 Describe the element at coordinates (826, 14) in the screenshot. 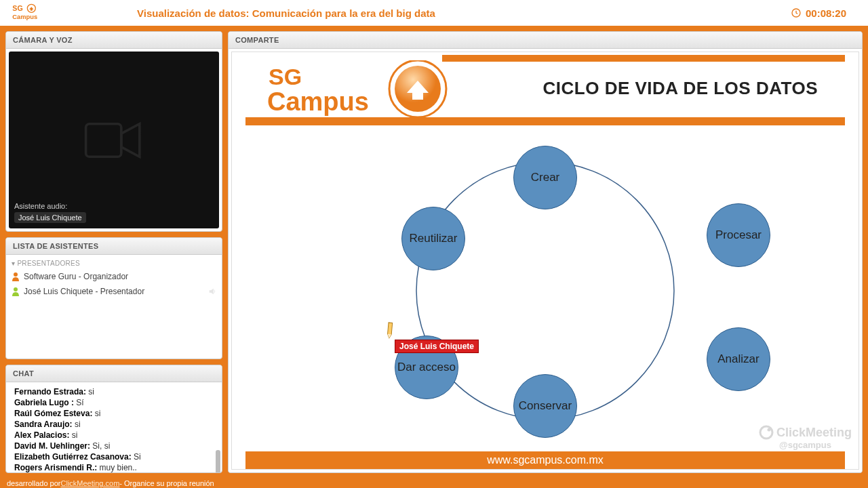

I see `timer-value: 00:08:20` at that location.